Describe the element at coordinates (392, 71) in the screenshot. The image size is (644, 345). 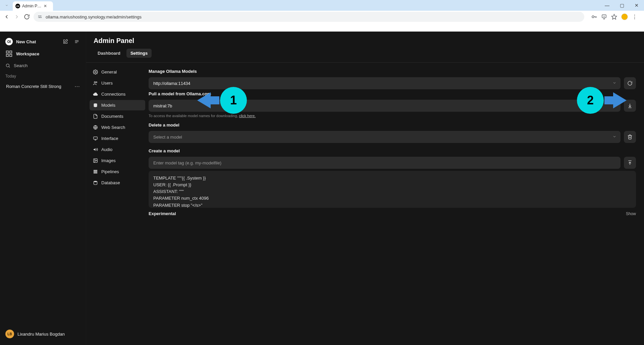
I see `manage-models-label: Manage Ollama Models` at that location.